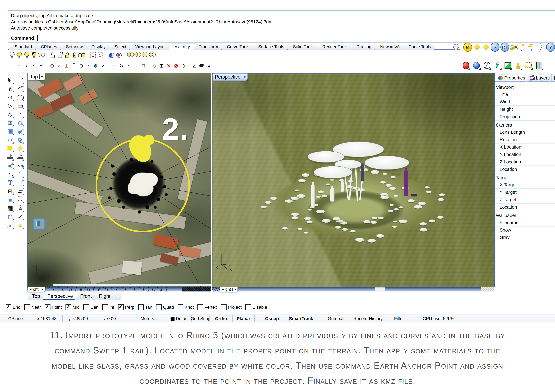 This screenshot has height=392, width=555. What do you see at coordinates (495, 47) in the screenshot?
I see `render-icon: R` at bounding box center [495, 47].